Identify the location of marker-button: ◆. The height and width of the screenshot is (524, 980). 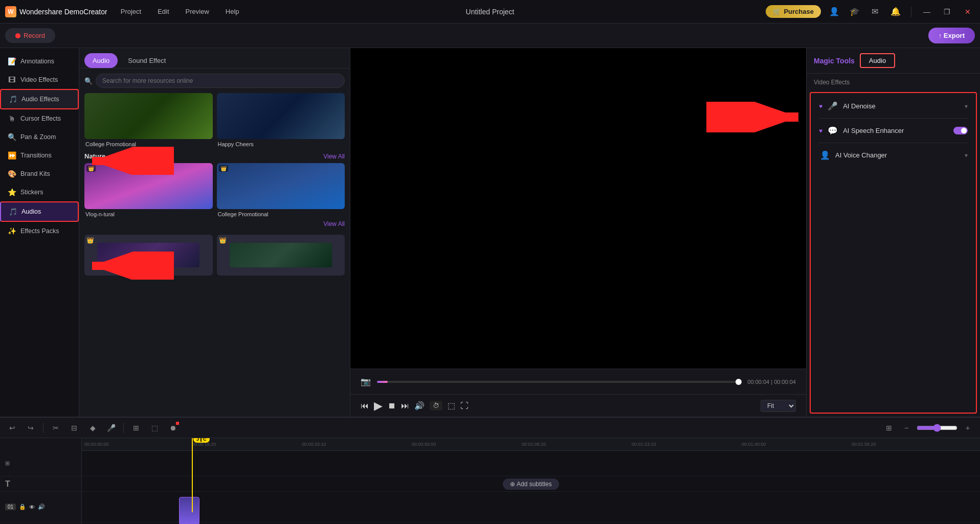
(93, 428).